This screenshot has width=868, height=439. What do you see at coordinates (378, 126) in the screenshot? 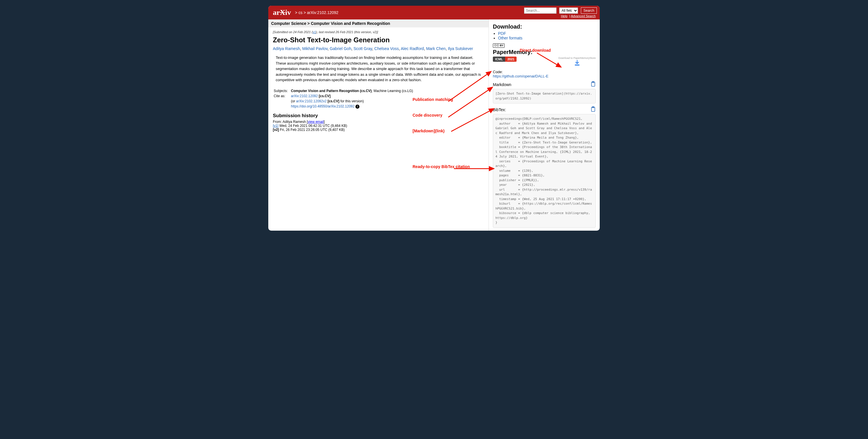
I see `submission-history: From: Aditya Ramesh [view email] [v1] We…` at bounding box center [378, 126].